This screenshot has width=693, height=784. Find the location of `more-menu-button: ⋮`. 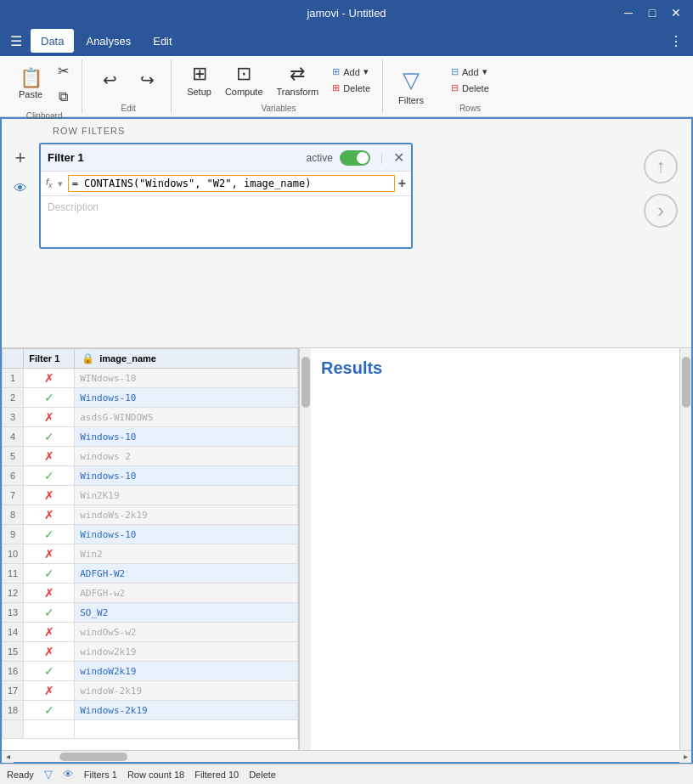

more-menu-button: ⋮ is located at coordinates (676, 41).